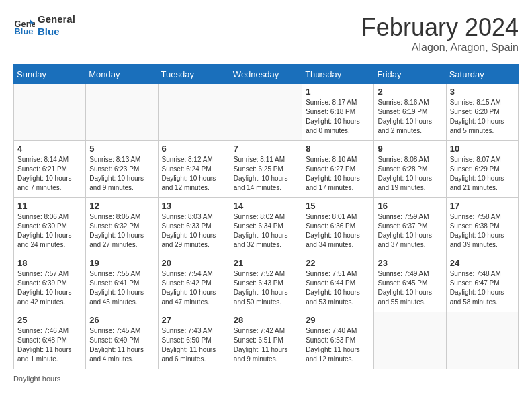 The width and height of the screenshot is (532, 411). Describe the element at coordinates (193, 227) in the screenshot. I see `calendar-cell: 13Sunrise: 8:03 AM Sunset: 6:33 PM Dayli…` at that location.